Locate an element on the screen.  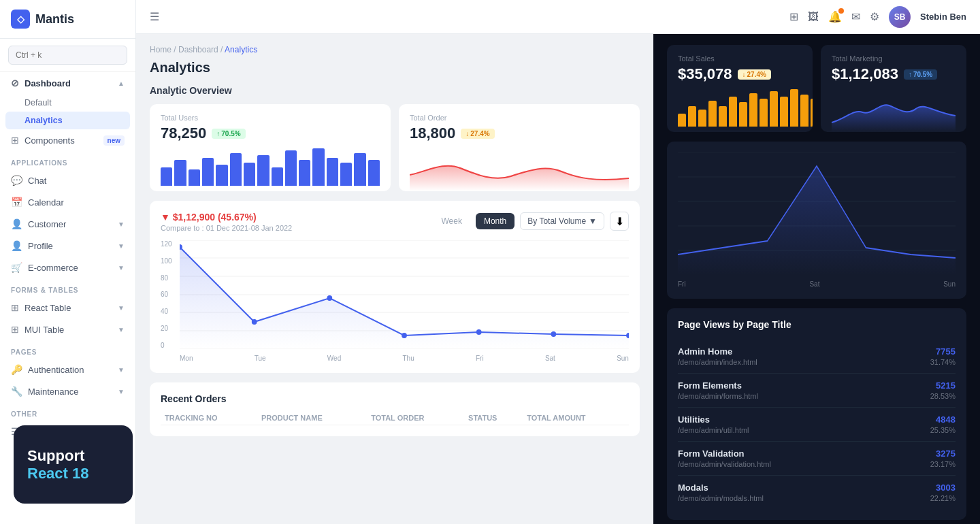
orders-title: Recent Orders is located at coordinates (395, 399).